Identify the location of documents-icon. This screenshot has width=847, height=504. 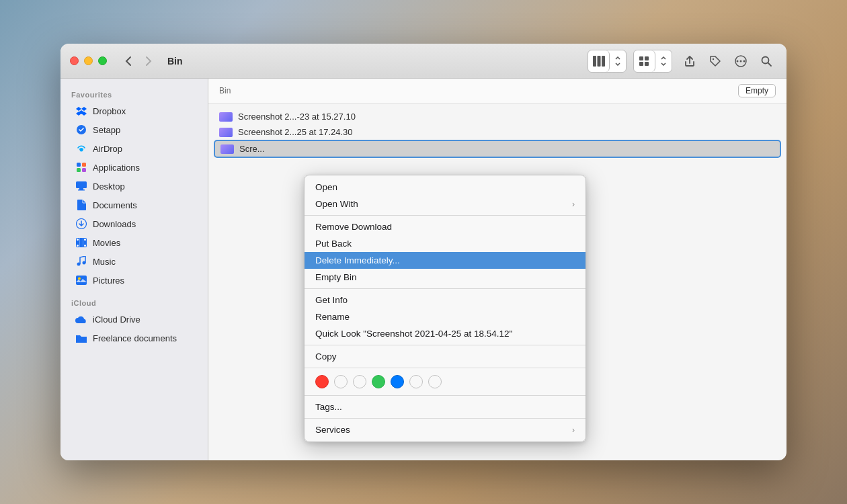
(81, 205).